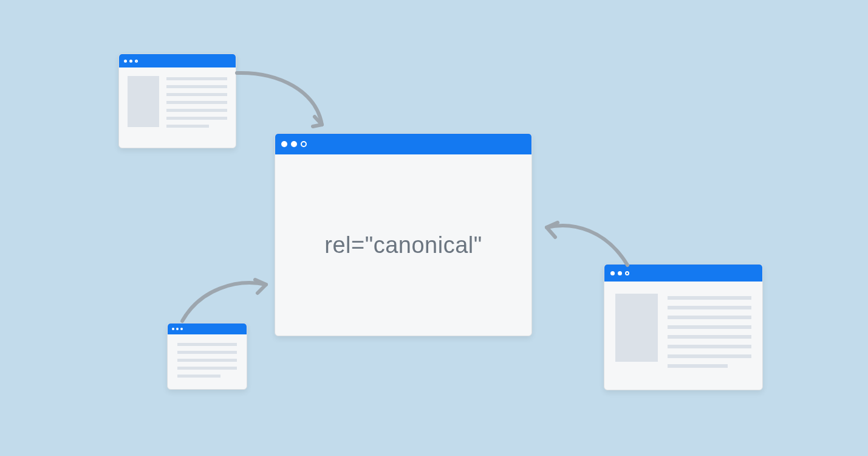  What do you see at coordinates (177, 61) in the screenshot?
I see `window-titlebar` at bounding box center [177, 61].